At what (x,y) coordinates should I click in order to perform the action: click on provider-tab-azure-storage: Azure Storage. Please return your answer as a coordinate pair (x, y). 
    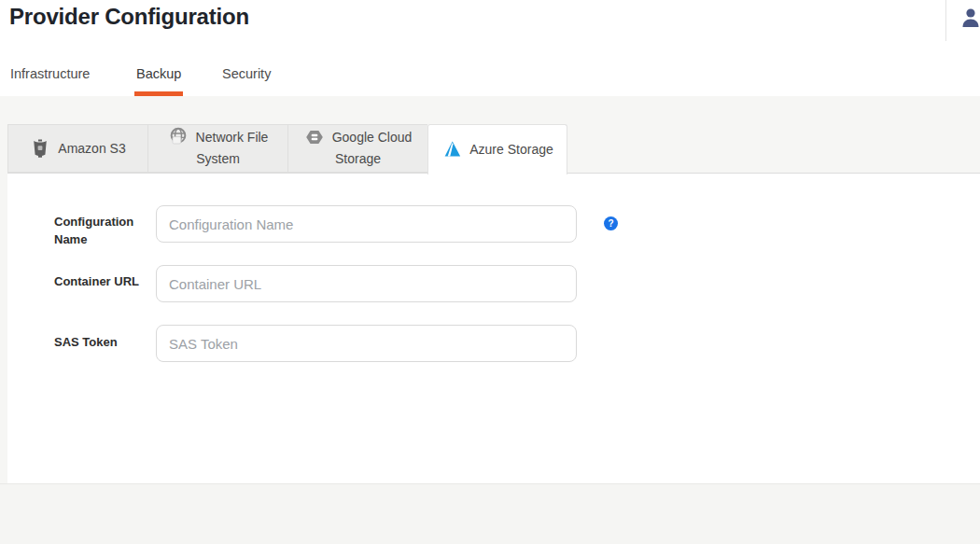
    Looking at the image, I should click on (497, 149).